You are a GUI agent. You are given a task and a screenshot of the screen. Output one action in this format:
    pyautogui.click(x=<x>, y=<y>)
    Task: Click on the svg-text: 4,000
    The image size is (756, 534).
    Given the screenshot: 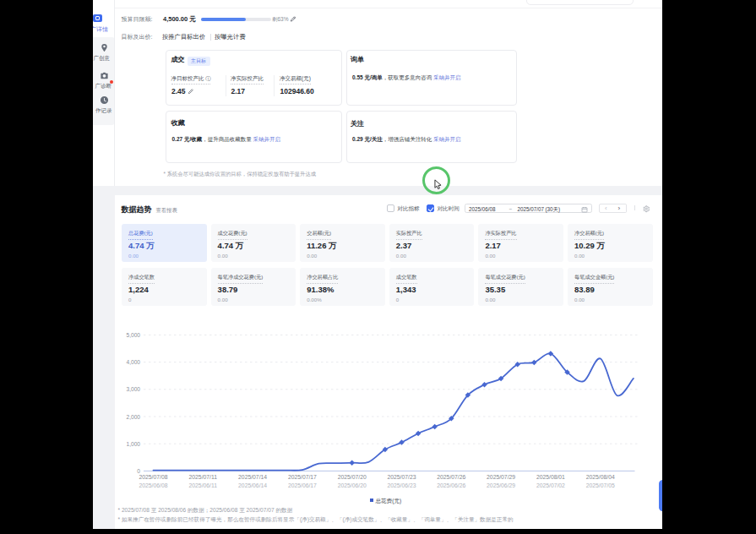 What is the action you would take?
    pyautogui.click(x=133, y=362)
    